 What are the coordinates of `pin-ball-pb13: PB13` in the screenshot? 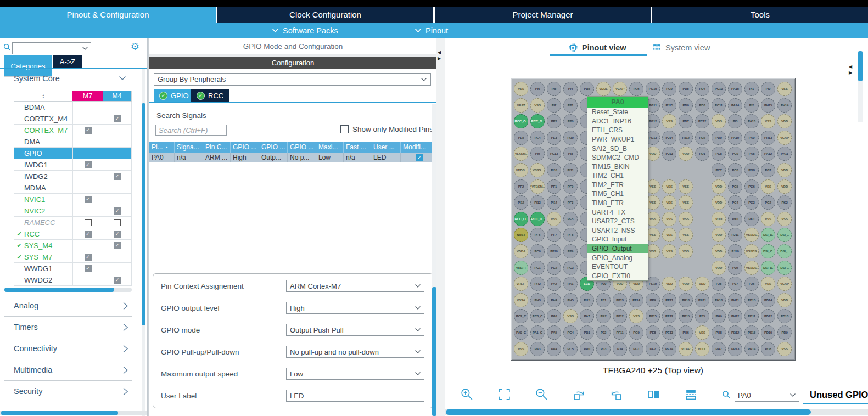 It's located at (735, 349).